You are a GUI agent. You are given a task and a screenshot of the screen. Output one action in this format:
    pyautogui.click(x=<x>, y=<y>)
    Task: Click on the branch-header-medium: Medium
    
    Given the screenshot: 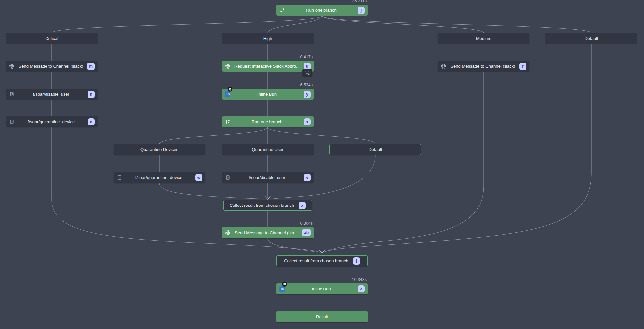 What is the action you would take?
    pyautogui.click(x=484, y=39)
    